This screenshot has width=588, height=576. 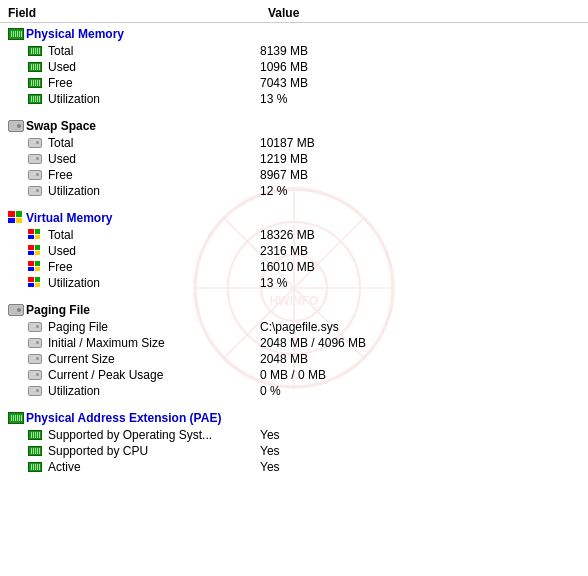 I want to click on table-row: Paging FileC:\pagefile.sys, so click(x=294, y=327).